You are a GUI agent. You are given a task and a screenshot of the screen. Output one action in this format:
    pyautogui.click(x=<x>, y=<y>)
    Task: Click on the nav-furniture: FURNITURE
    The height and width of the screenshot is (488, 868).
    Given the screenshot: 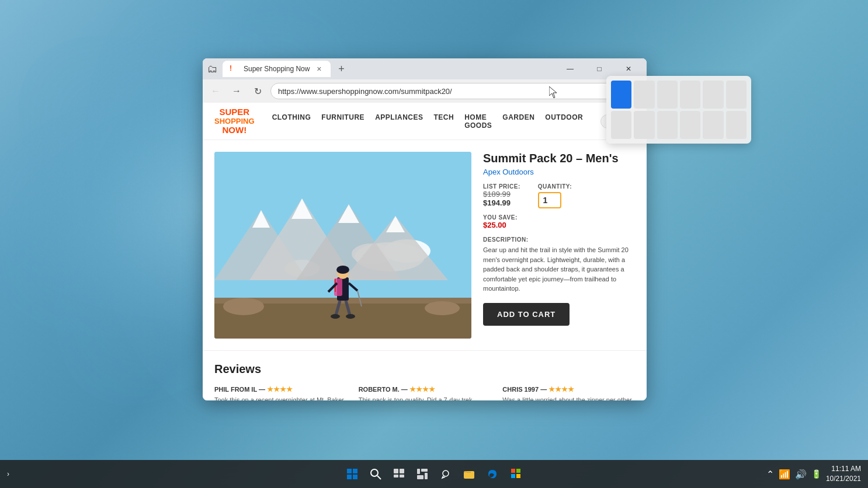 What is the action you would take?
    pyautogui.click(x=343, y=121)
    